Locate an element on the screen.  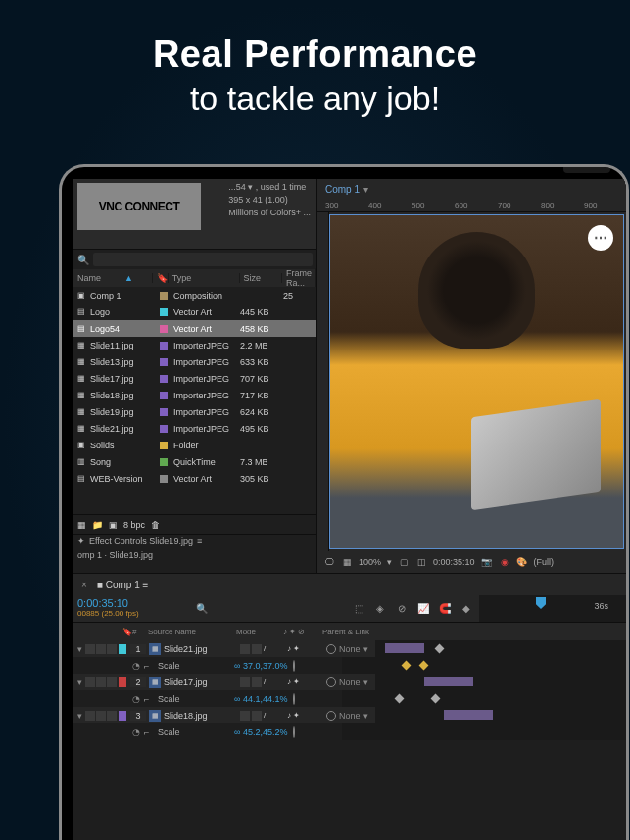
layer-row: ▾ 3 ▦ Slide18.jpg / ♪ ✦ None▾ is located at coordinates (350, 715).